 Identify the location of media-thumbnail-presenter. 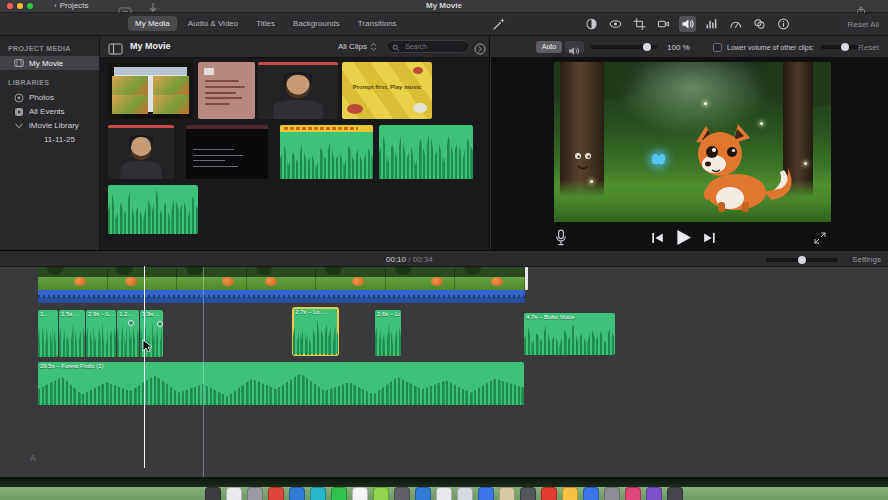
(298, 90).